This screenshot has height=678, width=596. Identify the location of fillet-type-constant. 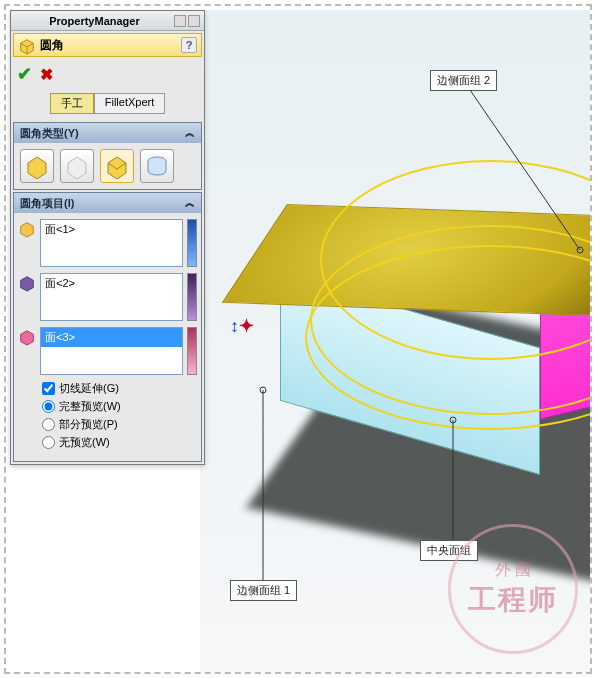
(37, 166).